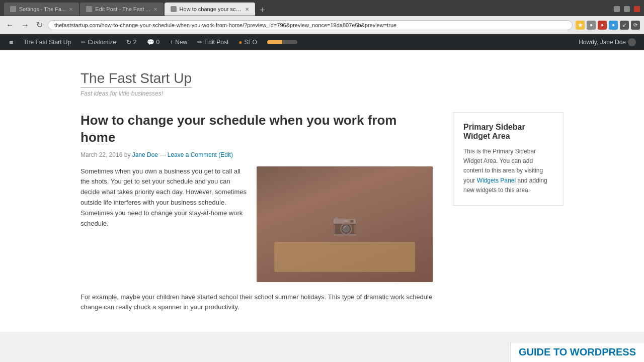  I want to click on meeting-photo, so click(345, 224).